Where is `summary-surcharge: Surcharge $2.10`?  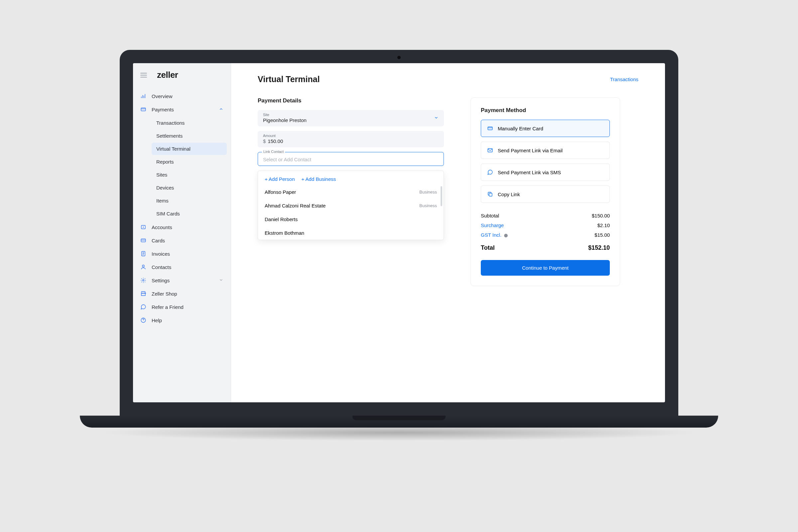 summary-surcharge: Surcharge $2.10 is located at coordinates (545, 225).